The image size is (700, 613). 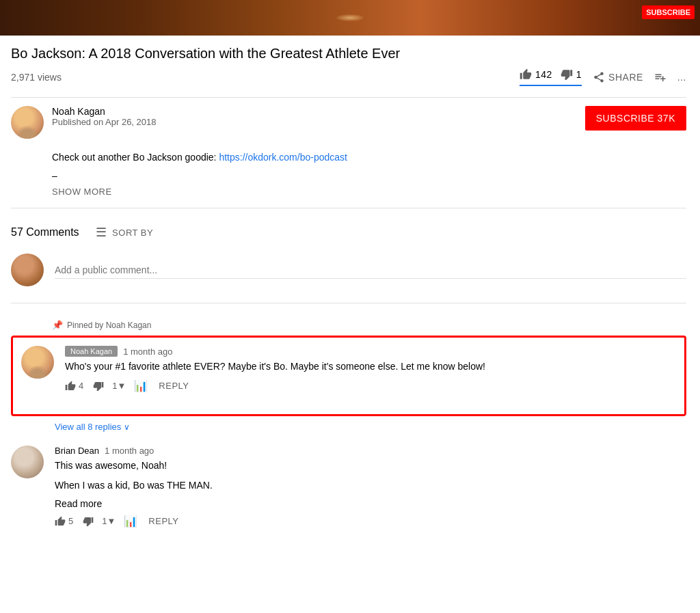 I want to click on comments-count: 57 Comments, so click(x=45, y=232).